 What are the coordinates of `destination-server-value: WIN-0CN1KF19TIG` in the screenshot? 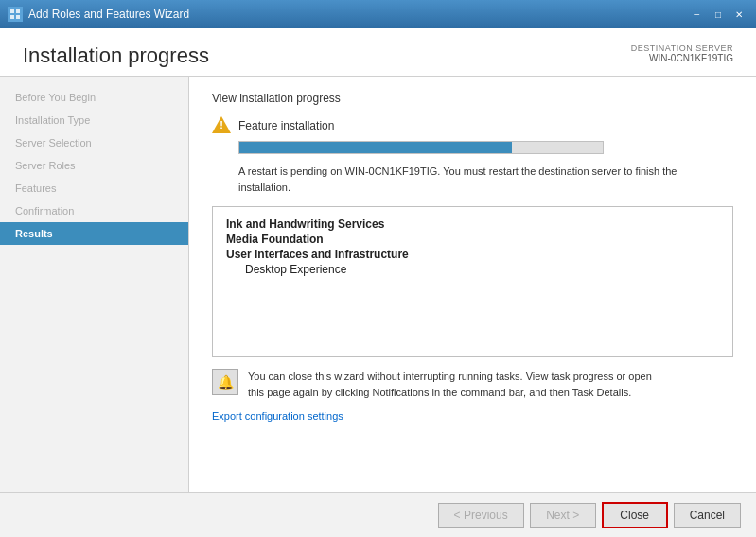 It's located at (682, 59).